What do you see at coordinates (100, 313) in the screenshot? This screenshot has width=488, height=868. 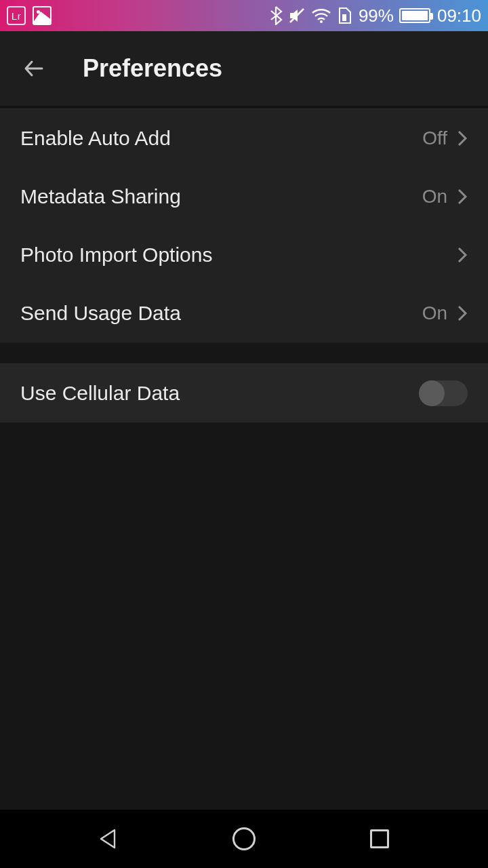 I see `pref-label: Send Usage Data` at bounding box center [100, 313].